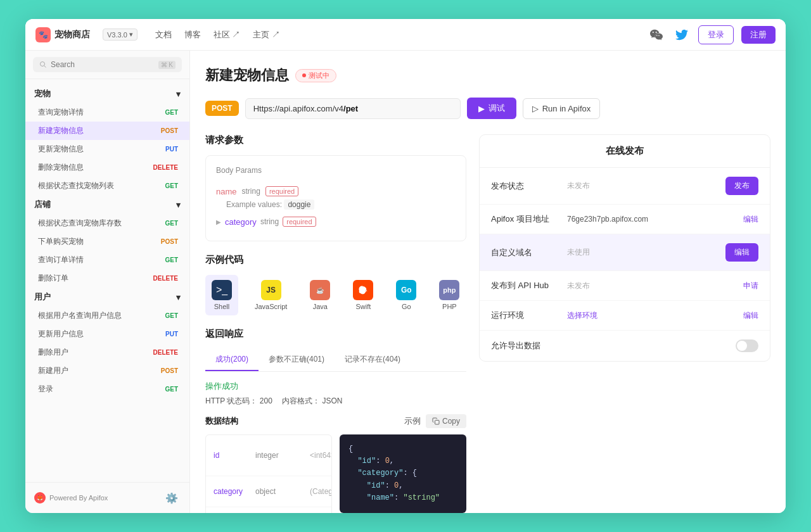 This screenshot has width=811, height=532. What do you see at coordinates (682, 35) in the screenshot?
I see `twitter-icon` at bounding box center [682, 35].